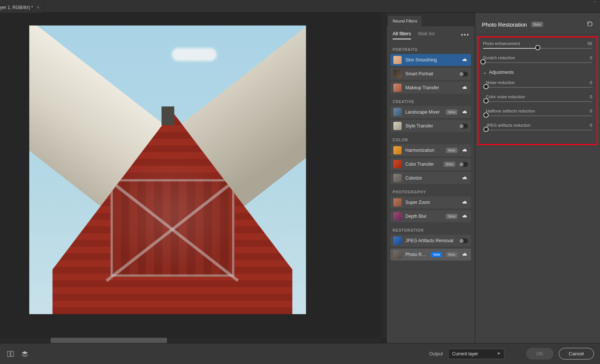 The height and width of the screenshot is (364, 600). I want to click on output-label: Output, so click(436, 354).